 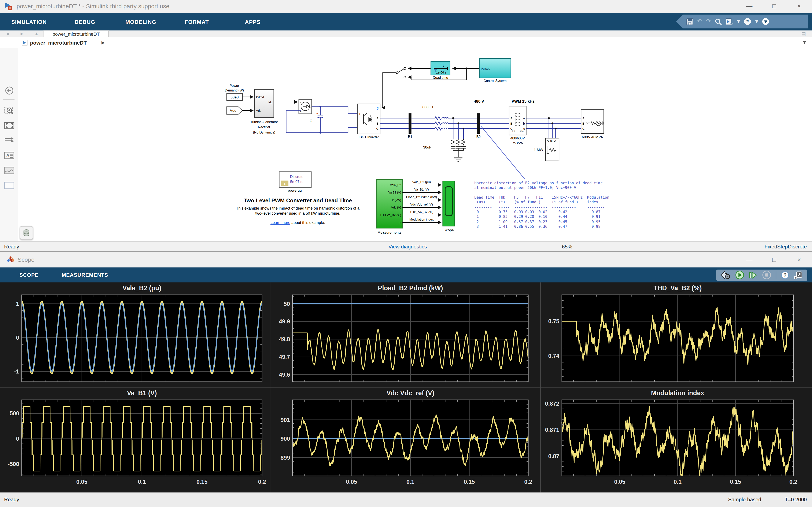 What do you see at coordinates (408, 246) in the screenshot?
I see `view-diagnostics-link: View diagnostics` at bounding box center [408, 246].